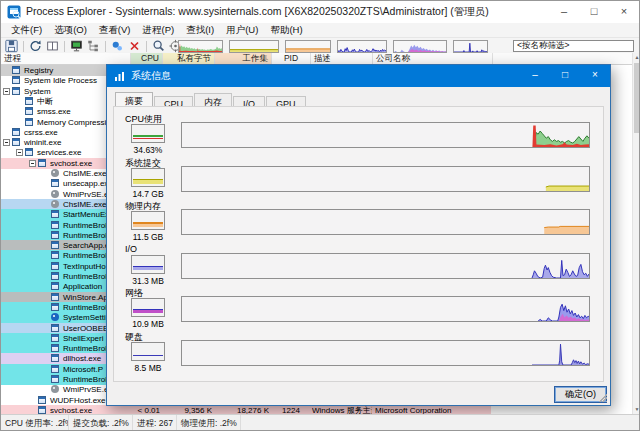  I want to click on process-tree-button, so click(94, 46).